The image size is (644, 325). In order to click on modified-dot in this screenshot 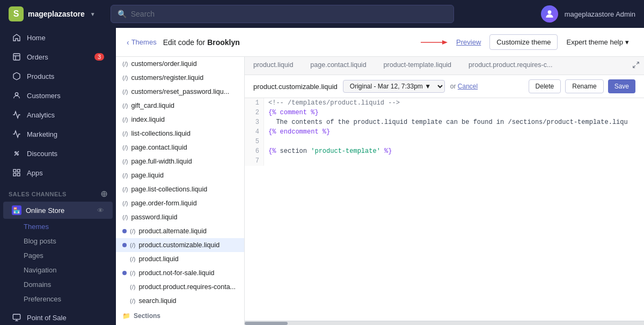, I will do `click(125, 231)`.